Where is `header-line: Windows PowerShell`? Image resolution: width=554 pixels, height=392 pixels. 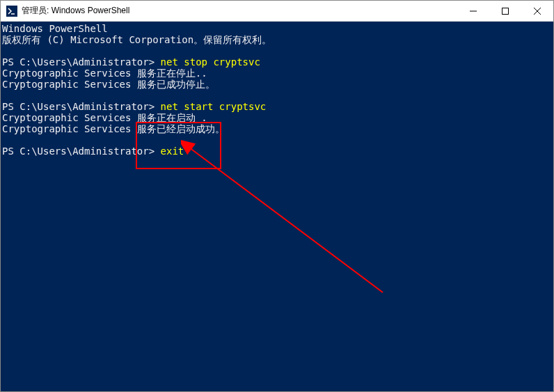 header-line: Windows PowerShell is located at coordinates (55, 29).